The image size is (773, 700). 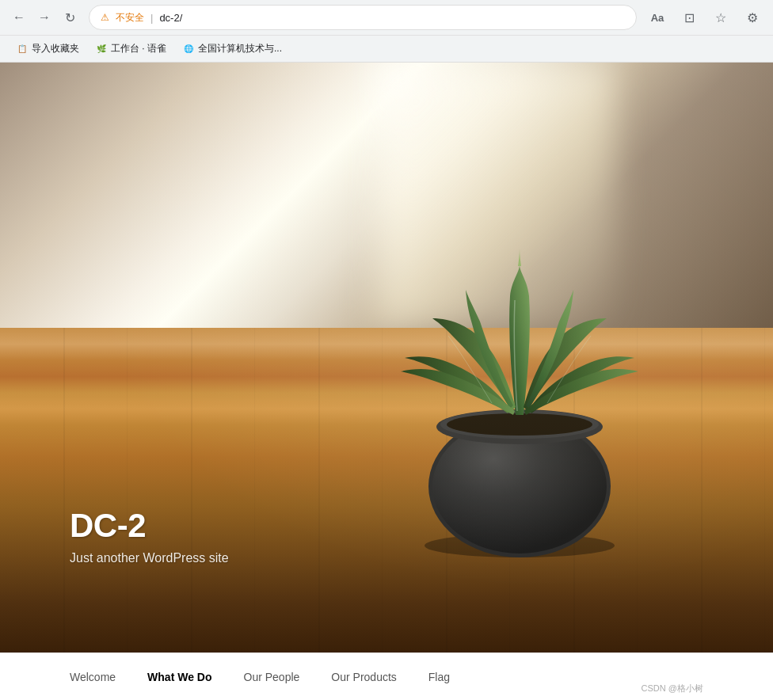 I want to click on leaf-tip-center, so click(x=520, y=257).